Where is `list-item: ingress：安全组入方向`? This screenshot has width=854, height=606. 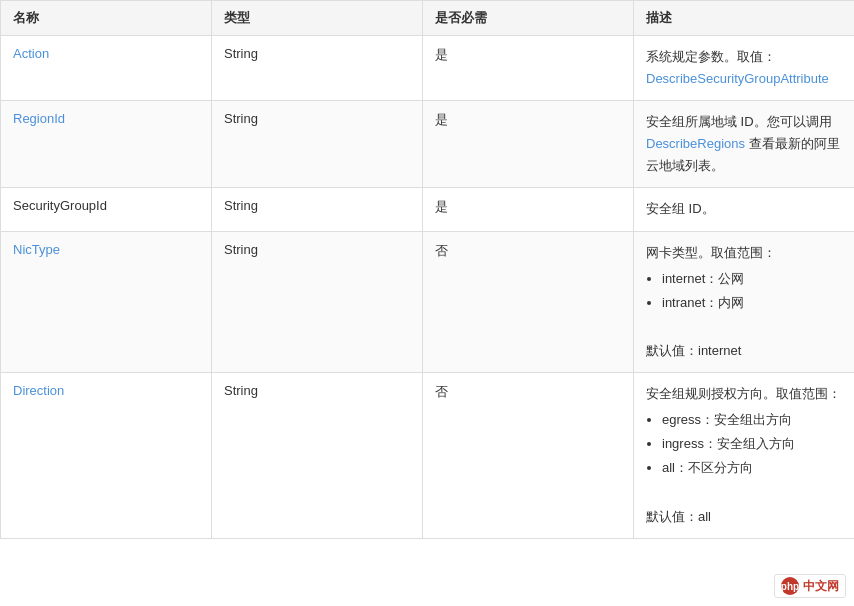
list-item: ingress：安全组入方向 is located at coordinates (752, 444).